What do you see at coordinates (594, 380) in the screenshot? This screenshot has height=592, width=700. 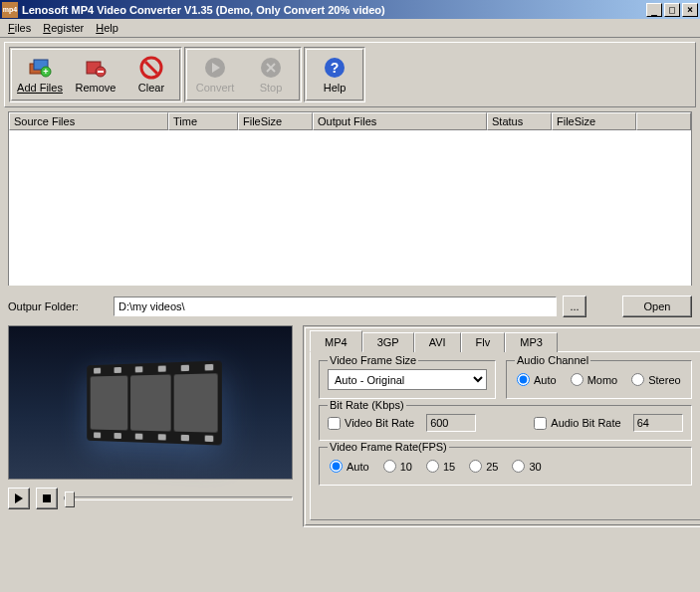 I see `radio-mono: Momo` at bounding box center [594, 380].